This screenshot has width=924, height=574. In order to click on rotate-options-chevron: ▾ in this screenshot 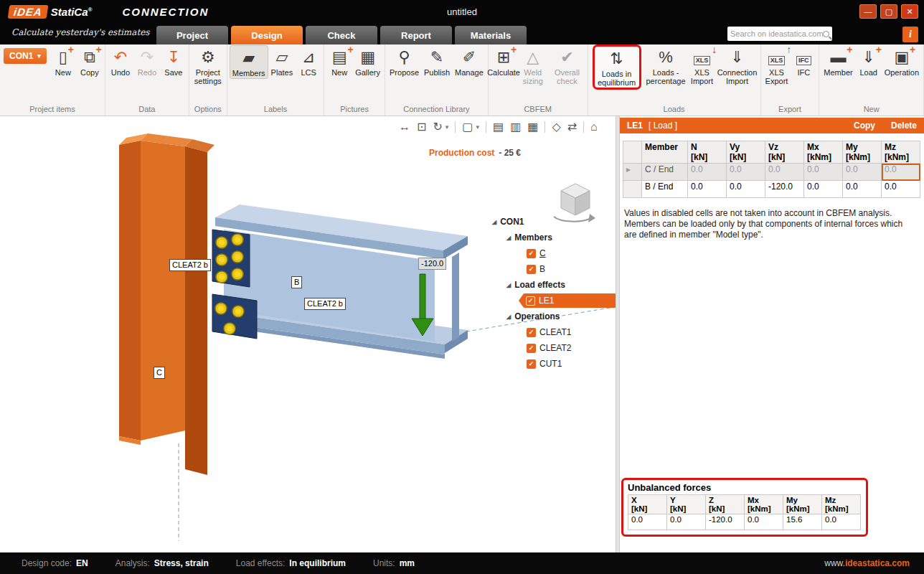, I will do `click(448, 127)`.